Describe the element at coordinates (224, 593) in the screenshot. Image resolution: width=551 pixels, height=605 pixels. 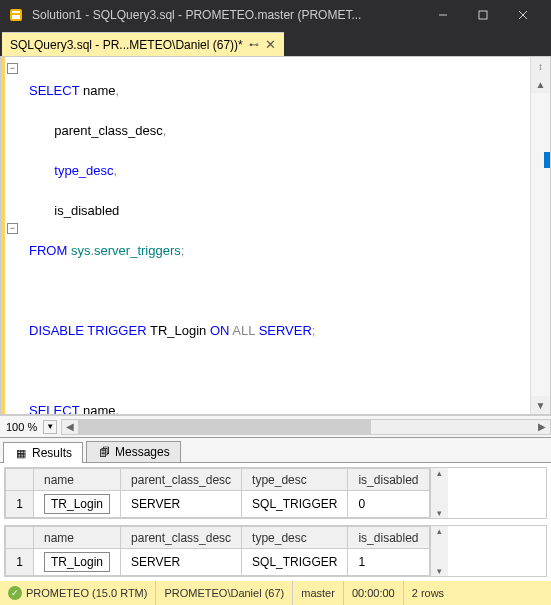
I see `status-user: PROMETEO\Daniel (67)` at that location.